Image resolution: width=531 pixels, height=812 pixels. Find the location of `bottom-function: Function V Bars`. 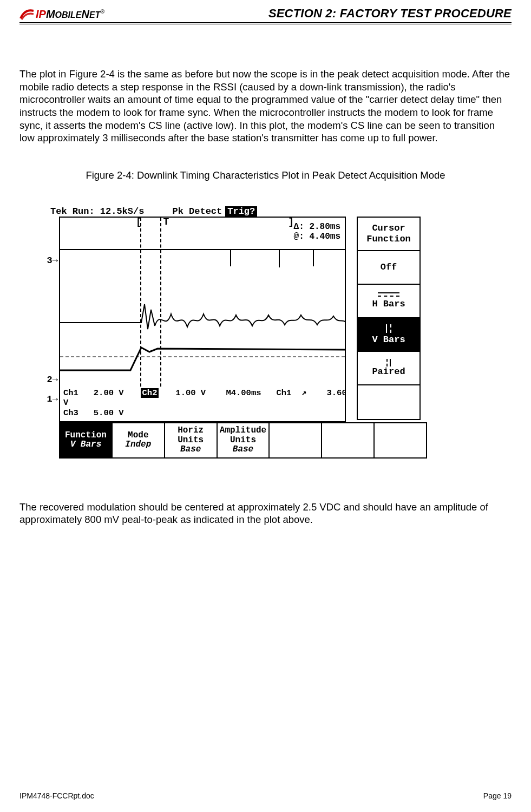

bottom-function: Function V Bars is located at coordinates (87, 441).